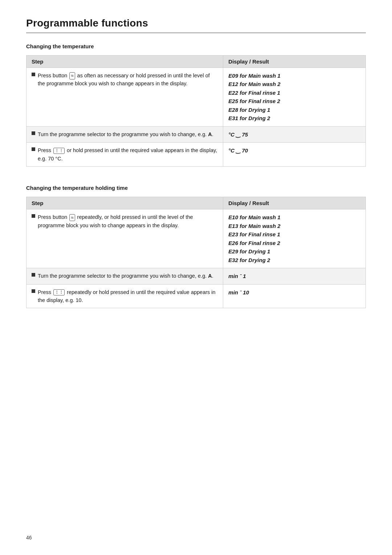  I want to click on step-cell-s2-2: Turn the programme selector to the progr…, so click(125, 276).